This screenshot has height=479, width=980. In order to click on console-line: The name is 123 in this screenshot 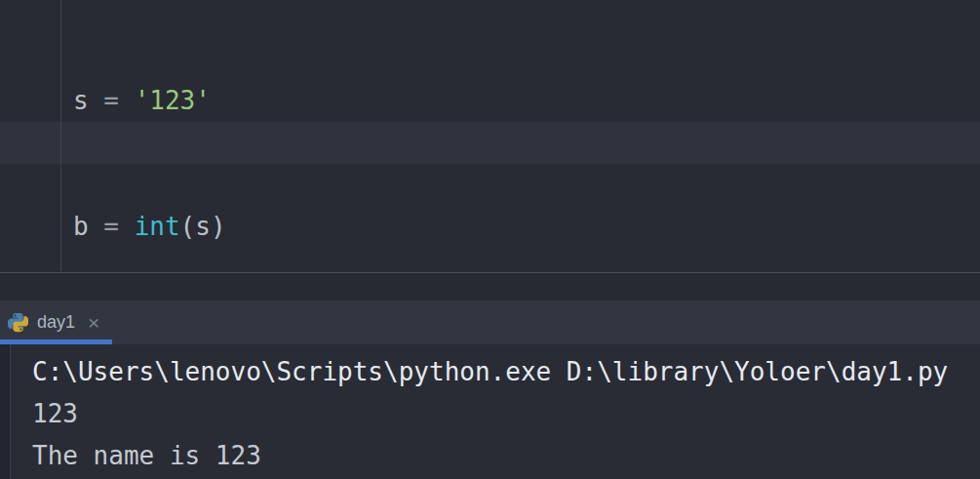, I will do `click(490, 457)`.